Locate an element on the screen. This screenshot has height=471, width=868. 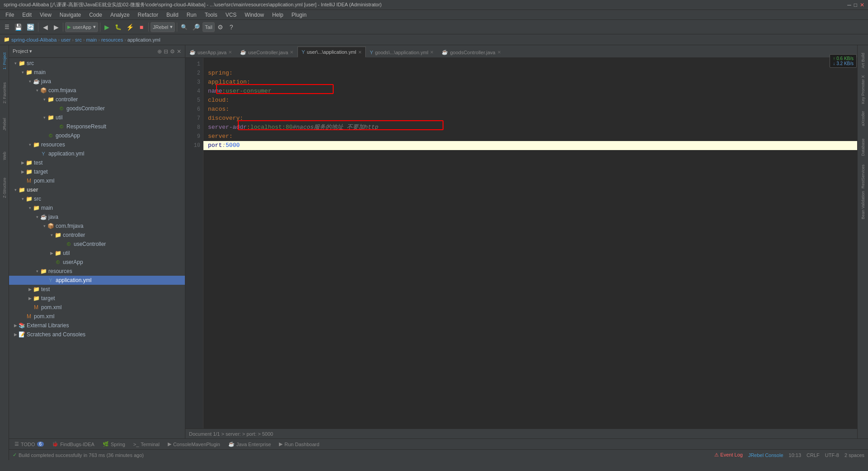
tree-item-test1: ▶ 📁 test is located at coordinates (97, 163).